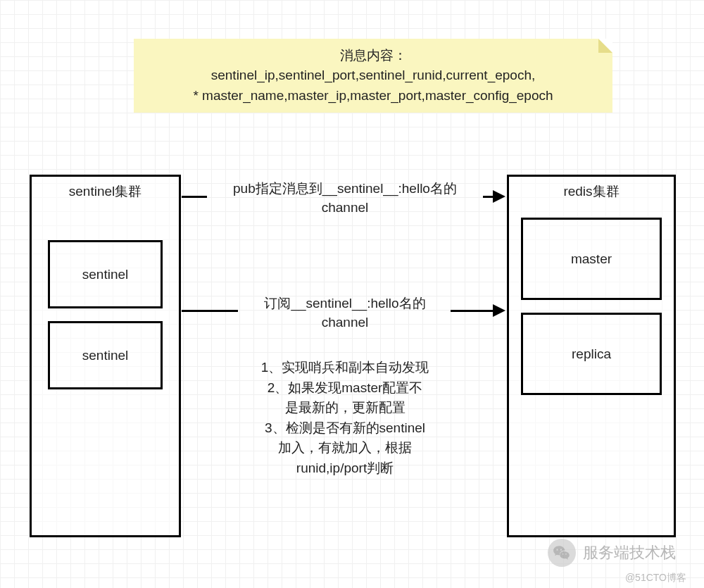  What do you see at coordinates (373, 76) in the screenshot?
I see `sticky-note: 消息内容： sentinel_ip,sentinel_port,sentinel…` at bounding box center [373, 76].